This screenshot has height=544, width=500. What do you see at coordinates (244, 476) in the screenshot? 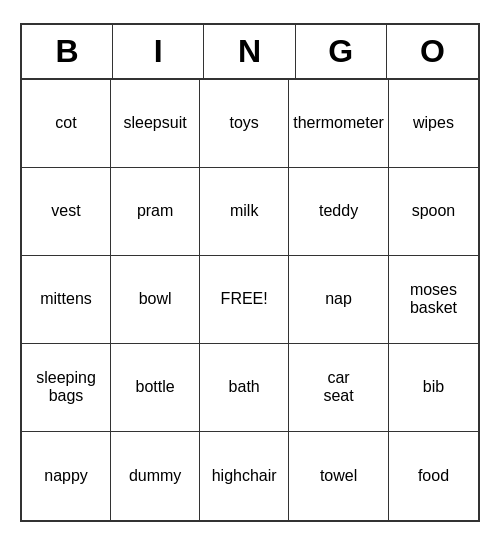
I see `bingo-cell: highchair` at bounding box center [244, 476].